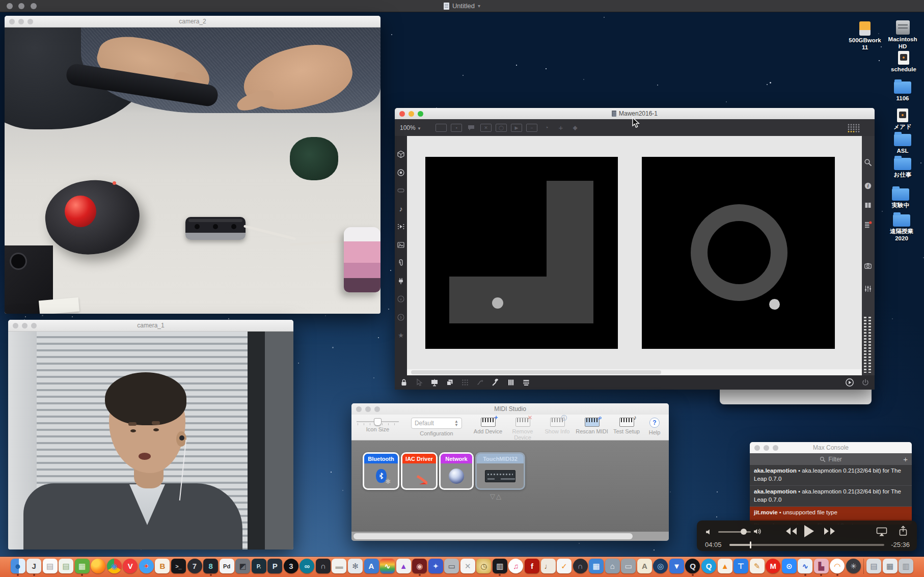 This screenshot has height=577, width=924. What do you see at coordinates (758, 532) in the screenshot?
I see `volume-max-icon` at bounding box center [758, 532].